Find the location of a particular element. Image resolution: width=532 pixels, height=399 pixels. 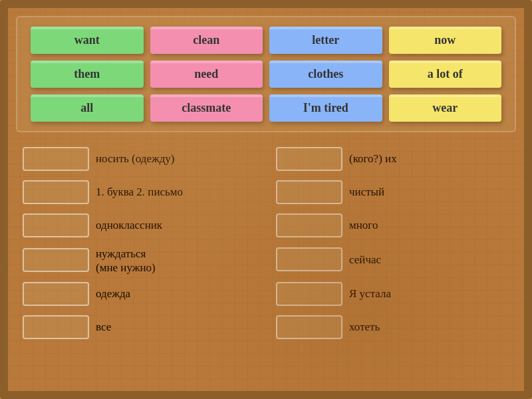

answer-box-them is located at coordinates (309, 159).